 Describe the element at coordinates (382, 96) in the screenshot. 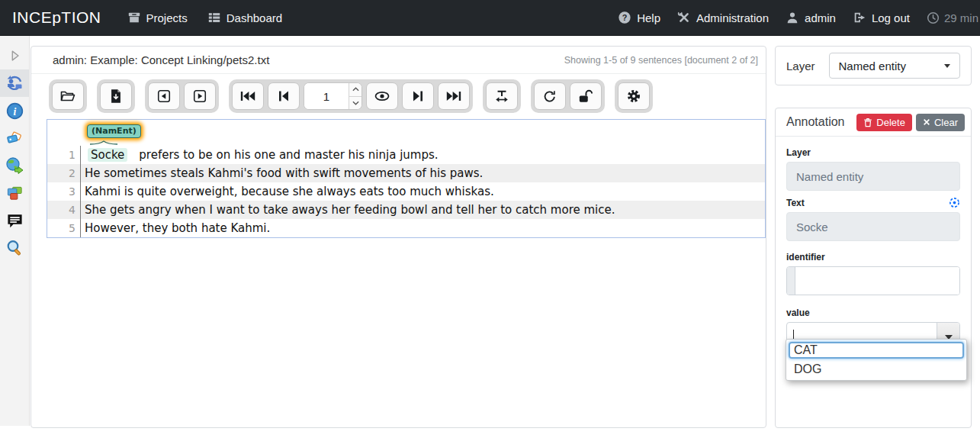

I see `visibility-button` at that location.